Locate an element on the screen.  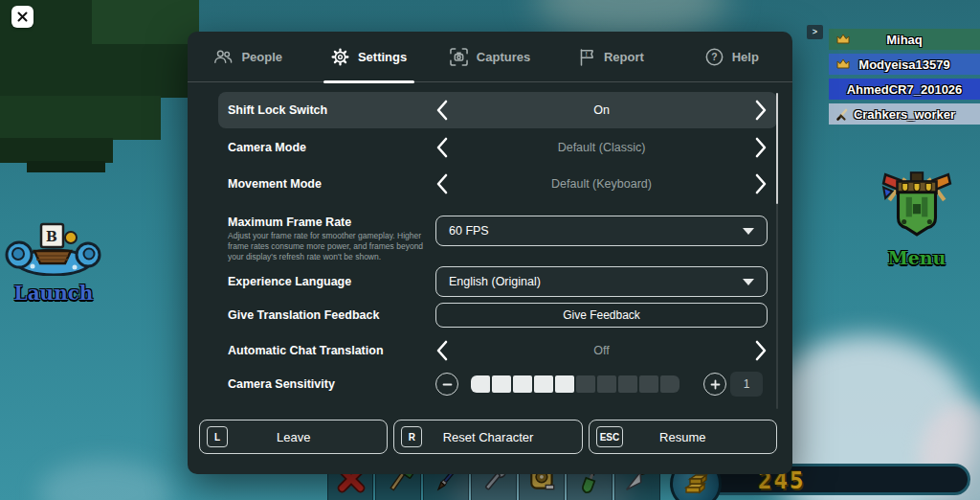
setting-value: Off is located at coordinates (601, 351).